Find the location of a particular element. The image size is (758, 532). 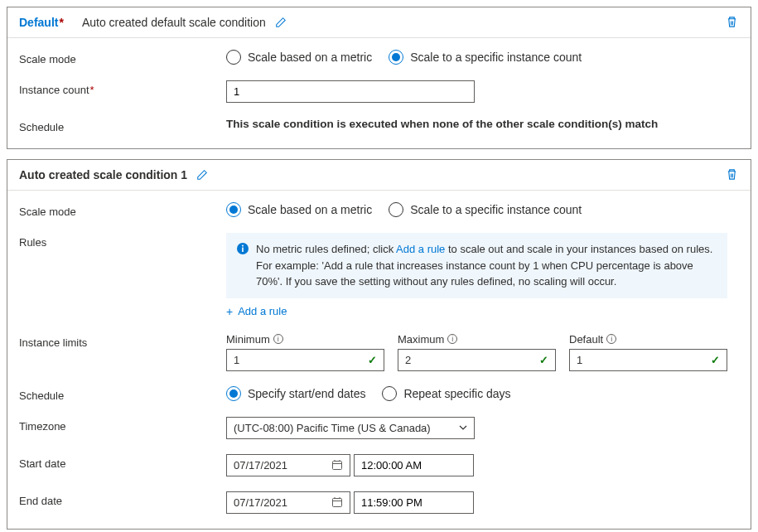

end-date-row: End date 07/17/2021 is located at coordinates (379, 502).